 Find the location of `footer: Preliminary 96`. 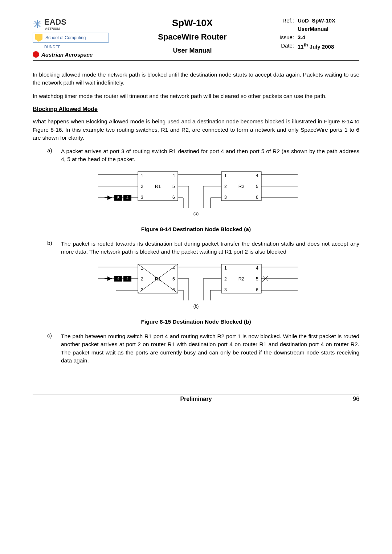

footer: Preliminary 96 is located at coordinates (196, 399).